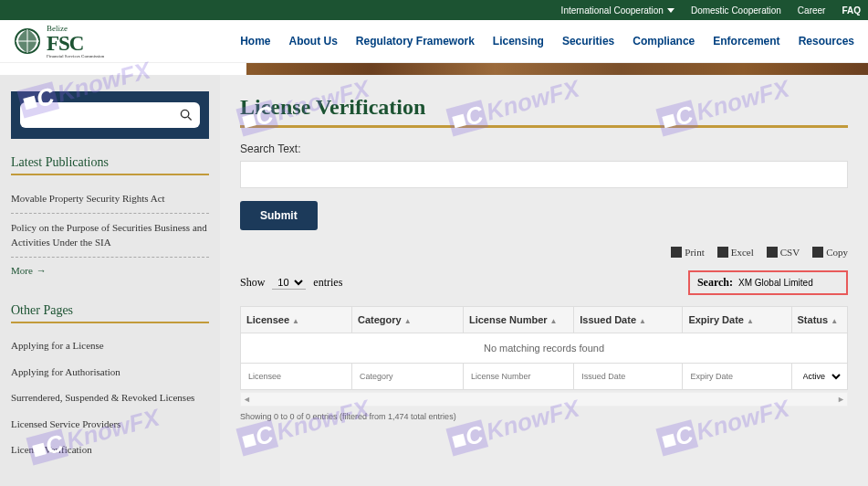 The width and height of the screenshot is (868, 486). I want to click on logo: Belize FSC Financial Services Commission, so click(58, 42).